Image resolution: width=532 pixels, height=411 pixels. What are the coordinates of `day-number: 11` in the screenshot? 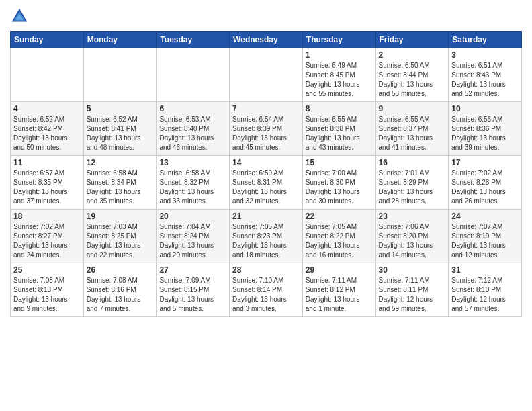 It's located at (47, 163).